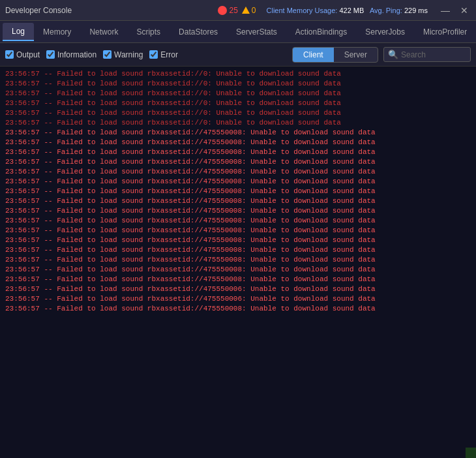 The image size is (476, 458). Describe the element at coordinates (249, 10) in the screenshot. I see `warning-count-group: 0` at that location.